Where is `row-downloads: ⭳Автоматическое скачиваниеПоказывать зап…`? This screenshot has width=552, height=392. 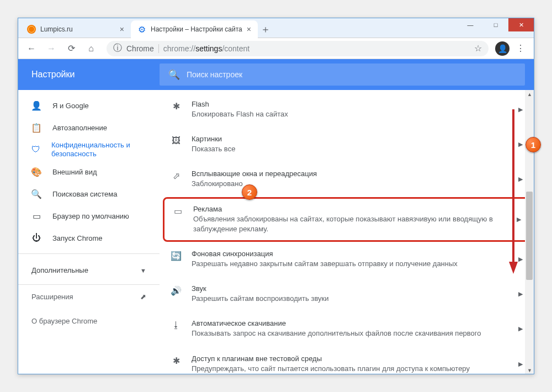
row-downloads: ⭳Автоматическое скачиваниеПоказывать зап… is located at coordinates (347, 329).